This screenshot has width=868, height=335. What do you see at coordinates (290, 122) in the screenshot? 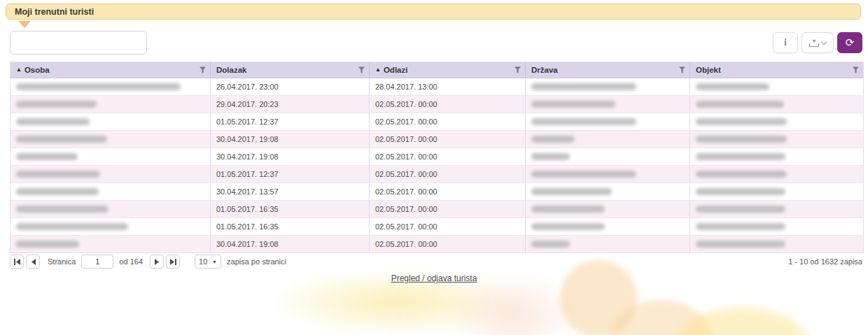
I see `cell-dolazak: 01.05.2017. 12:37` at bounding box center [290, 122].